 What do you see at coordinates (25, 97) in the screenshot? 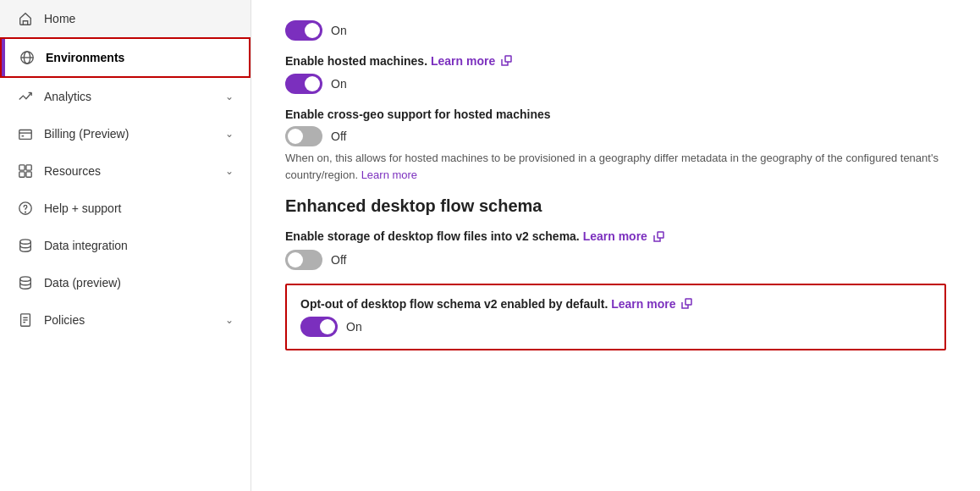
I see `analytics-icon` at bounding box center [25, 97].